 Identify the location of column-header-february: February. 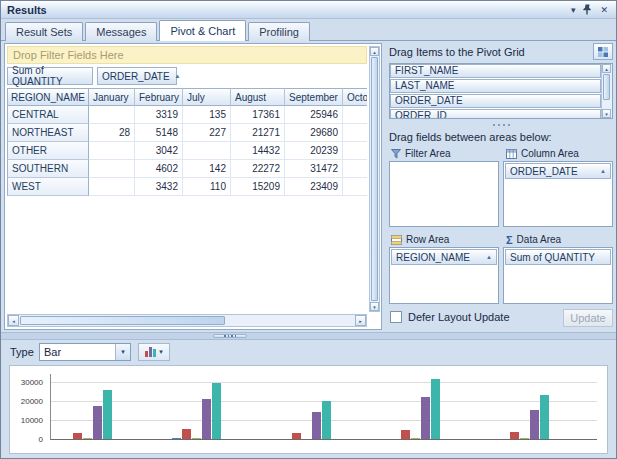
(159, 97).